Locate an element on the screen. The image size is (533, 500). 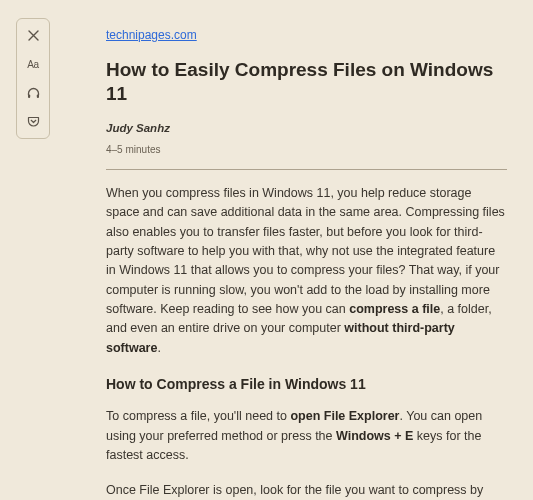
page-title: How to Easily Compress Files on Windows … is located at coordinates (306, 82).